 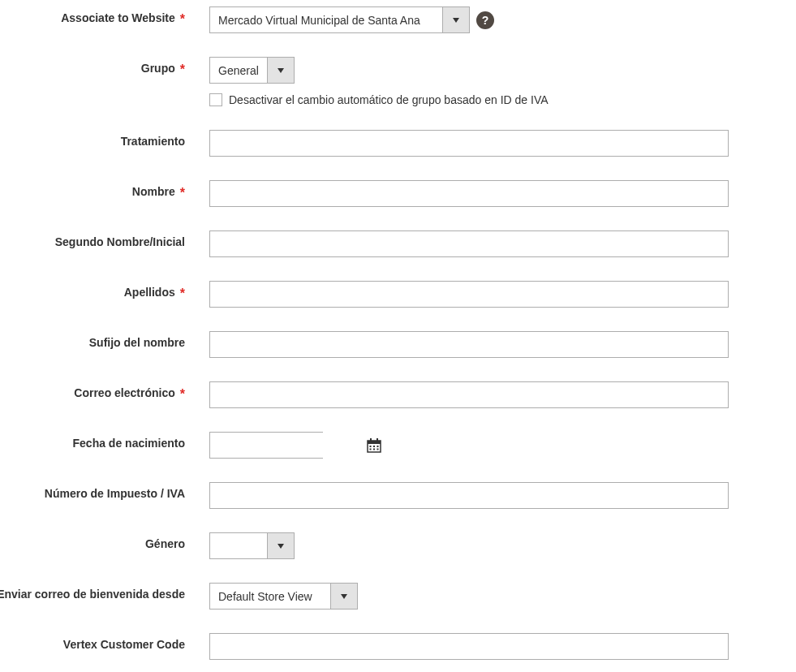 What do you see at coordinates (469, 495) in the screenshot?
I see `taxvat-input` at bounding box center [469, 495].